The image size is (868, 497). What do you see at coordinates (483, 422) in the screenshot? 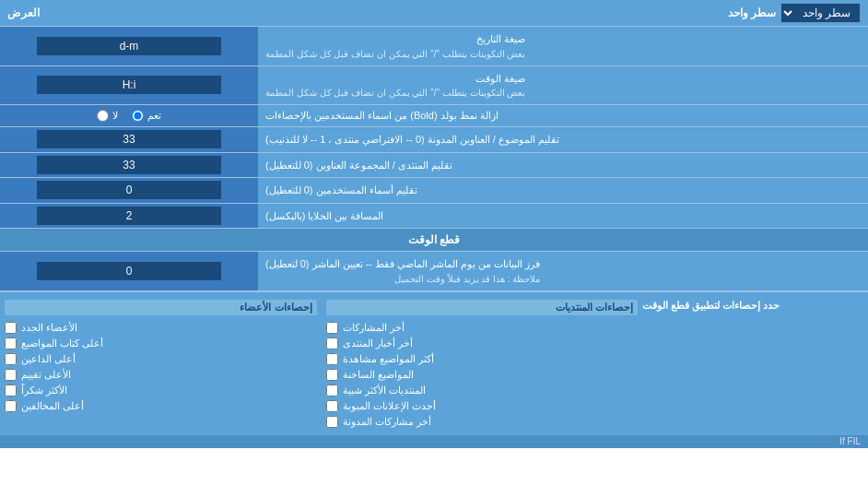
I see `cb-blog-posts: أخر مشاركات المدونة` at bounding box center [483, 422].